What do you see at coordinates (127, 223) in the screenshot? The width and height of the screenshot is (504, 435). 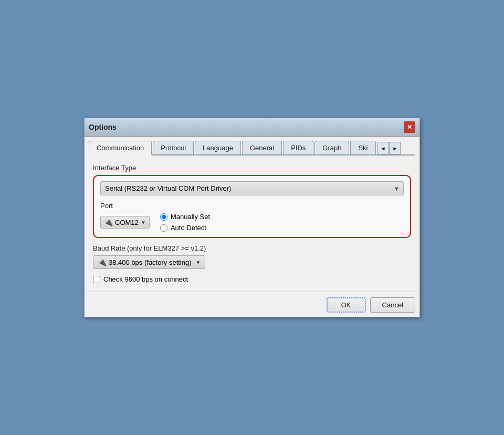 I see `port-select: COM1 COM2 COM3 COM4 COM12` at bounding box center [127, 223].